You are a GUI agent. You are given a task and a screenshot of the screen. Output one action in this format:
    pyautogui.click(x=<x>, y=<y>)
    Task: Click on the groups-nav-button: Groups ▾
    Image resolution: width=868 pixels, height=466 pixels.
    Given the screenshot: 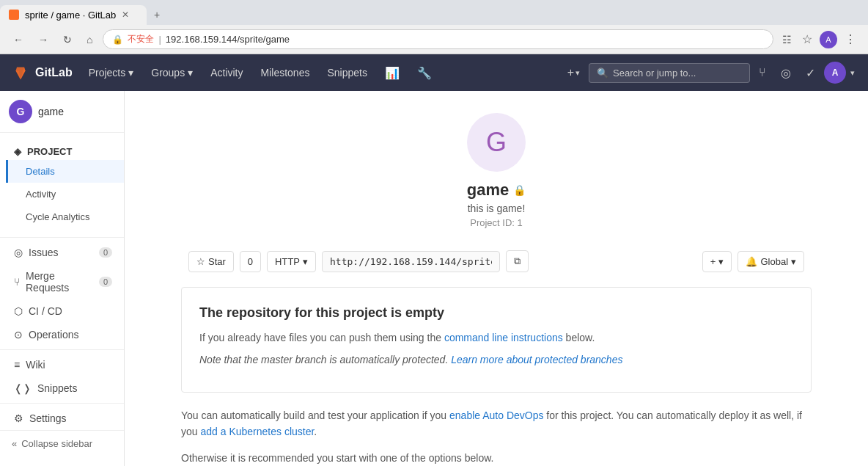 What is the action you would take?
    pyautogui.click(x=172, y=73)
    